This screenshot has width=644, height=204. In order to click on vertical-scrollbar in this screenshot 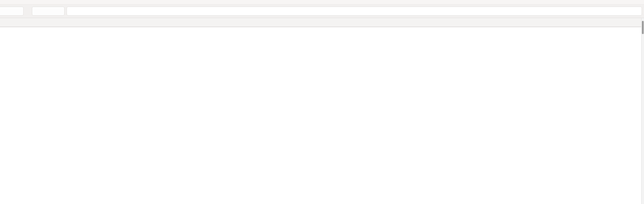, I will do `click(643, 111)`.